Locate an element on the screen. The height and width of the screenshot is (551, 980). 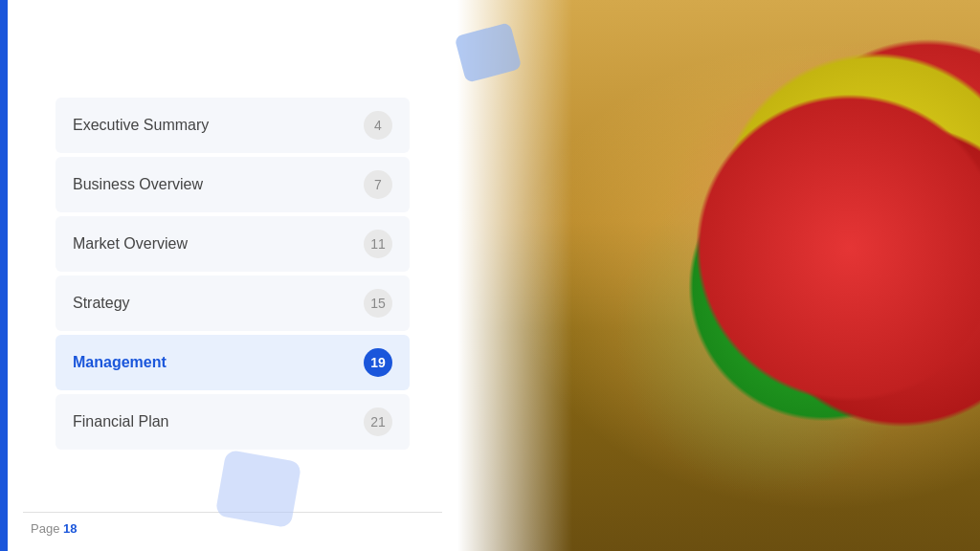
toc-item-page: 21 is located at coordinates (378, 422).